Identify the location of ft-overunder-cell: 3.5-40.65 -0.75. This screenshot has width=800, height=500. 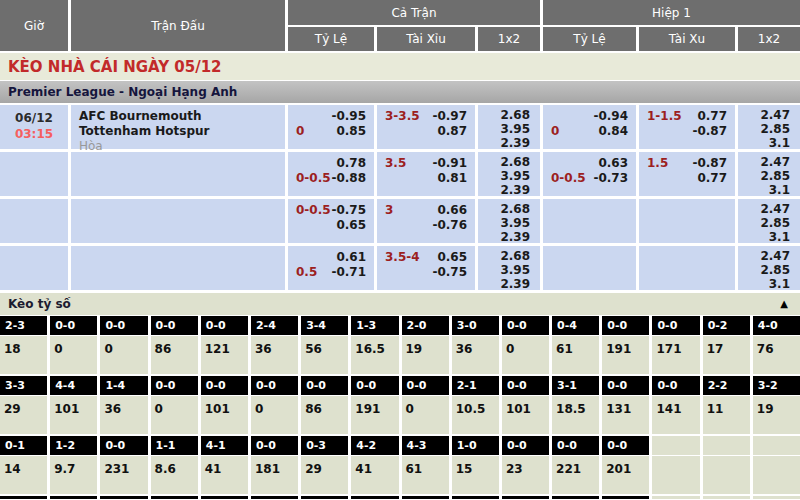
(426, 268).